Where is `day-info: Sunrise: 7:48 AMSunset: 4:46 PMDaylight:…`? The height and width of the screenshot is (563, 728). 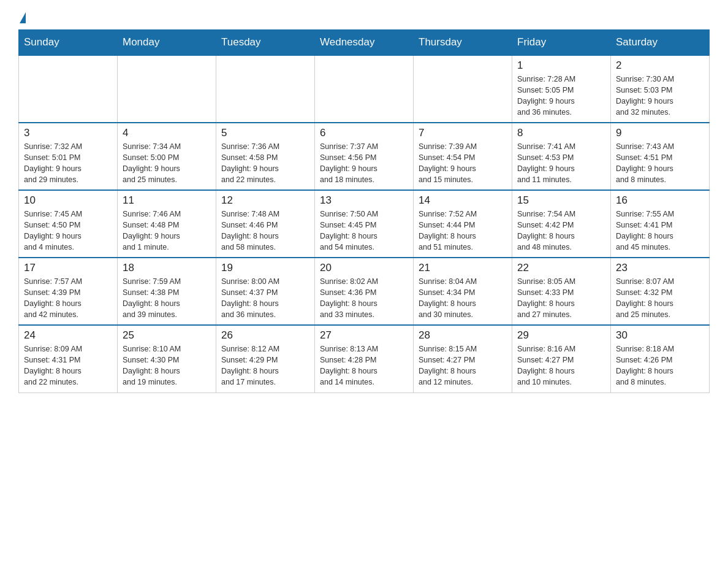 day-info: Sunrise: 7:48 AMSunset: 4:46 PMDaylight:… is located at coordinates (265, 231).